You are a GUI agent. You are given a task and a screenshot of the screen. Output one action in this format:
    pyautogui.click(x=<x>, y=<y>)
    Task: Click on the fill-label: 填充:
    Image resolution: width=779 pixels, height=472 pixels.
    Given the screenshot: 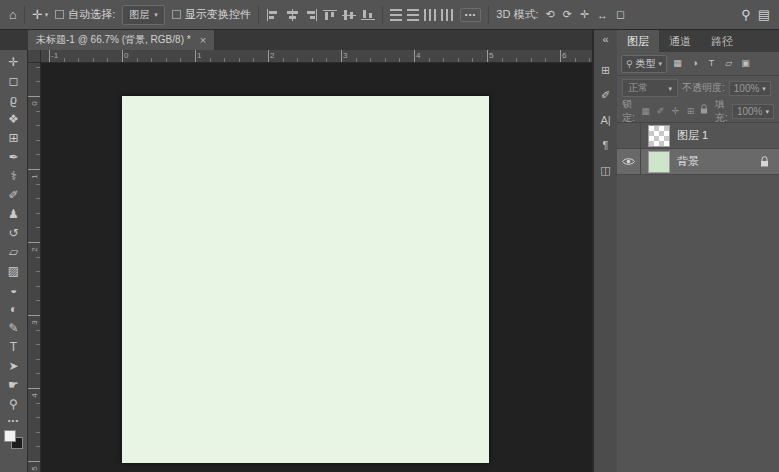 What is the action you would take?
    pyautogui.click(x=722, y=111)
    